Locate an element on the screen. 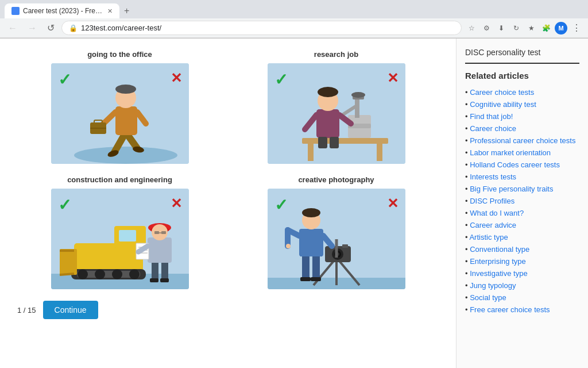 The height and width of the screenshot is (368, 588). star-icon: ★ is located at coordinates (531, 28).